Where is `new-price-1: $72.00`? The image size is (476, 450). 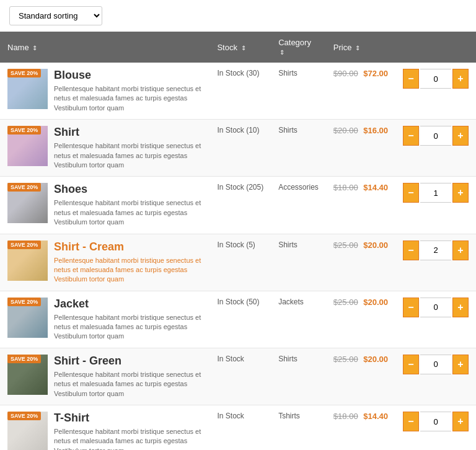 new-price-1: $72.00 is located at coordinates (376, 73).